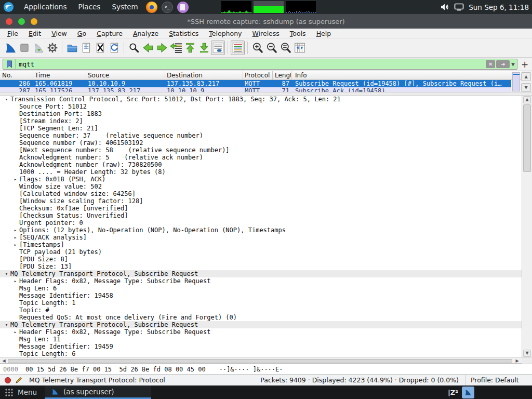  I want to click on tree-row: [Next sequence number: 58 (relative sequ…, so click(261, 150).